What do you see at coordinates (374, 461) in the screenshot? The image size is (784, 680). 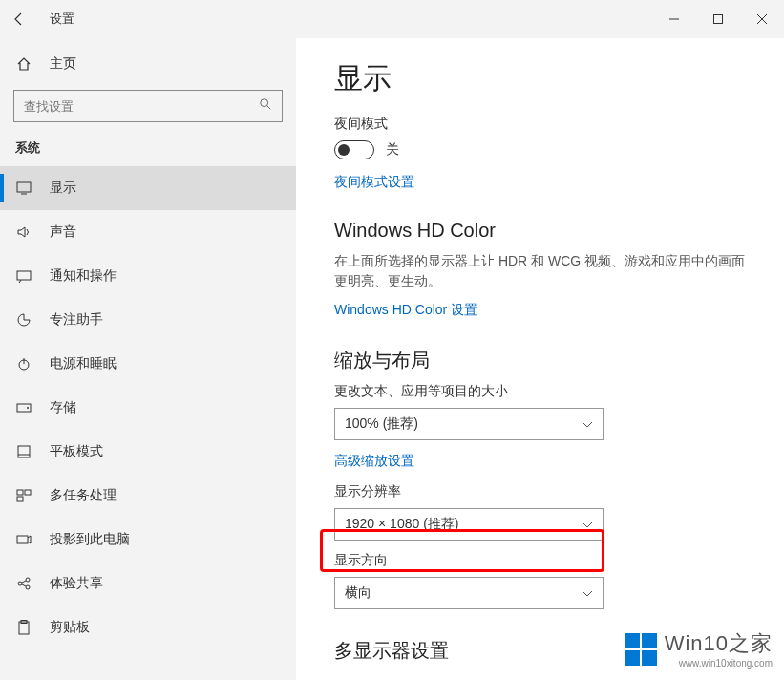 I see `advanced-scale-link: 高级缩放设置` at bounding box center [374, 461].